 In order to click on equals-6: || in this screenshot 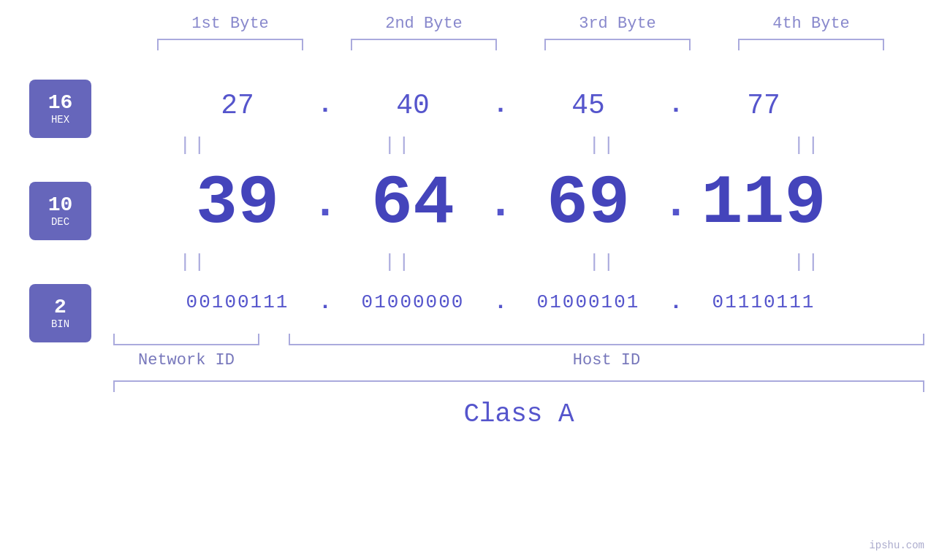, I will do `click(398, 262)`.